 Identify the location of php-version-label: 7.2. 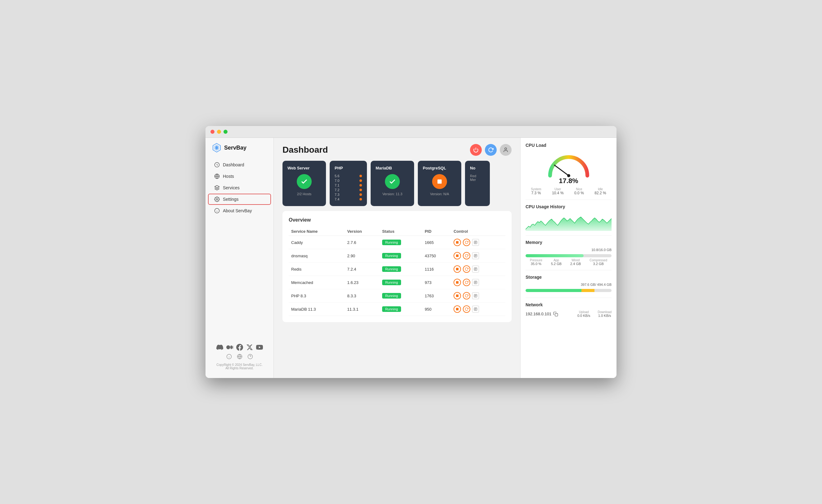
(337, 190).